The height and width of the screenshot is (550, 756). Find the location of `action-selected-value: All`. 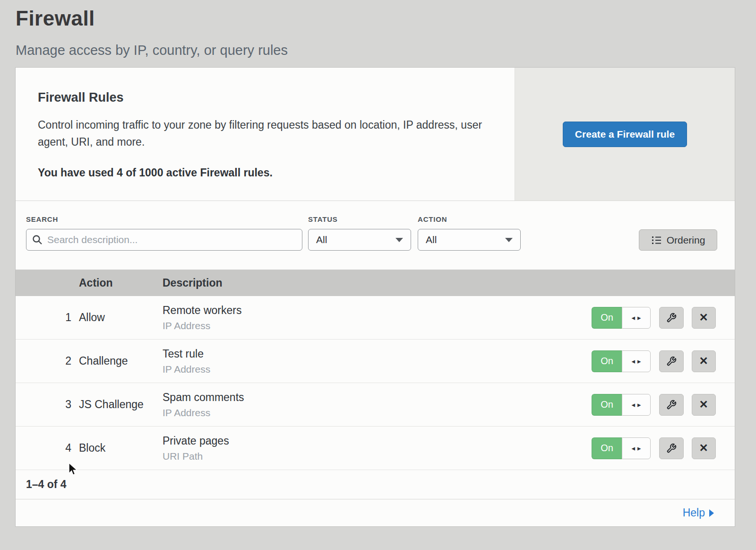

action-selected-value: All is located at coordinates (431, 240).